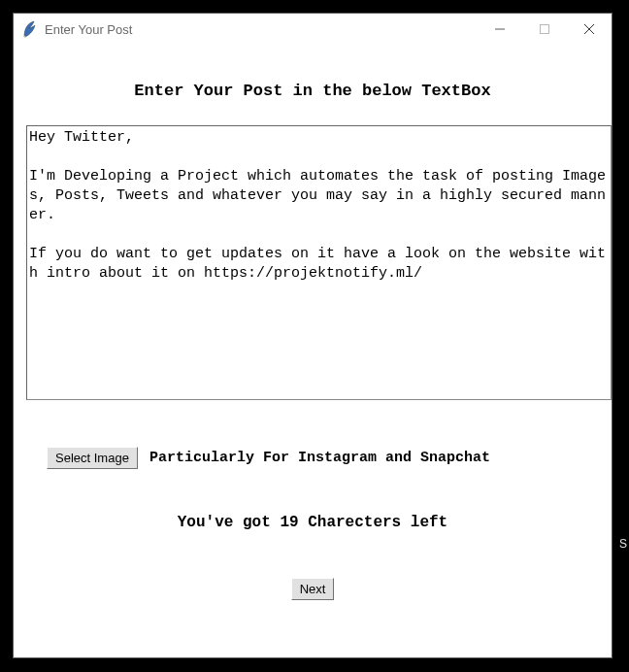 The width and height of the screenshot is (629, 672). I want to click on characters-left-label: You've got 19 Charecters left, so click(313, 522).